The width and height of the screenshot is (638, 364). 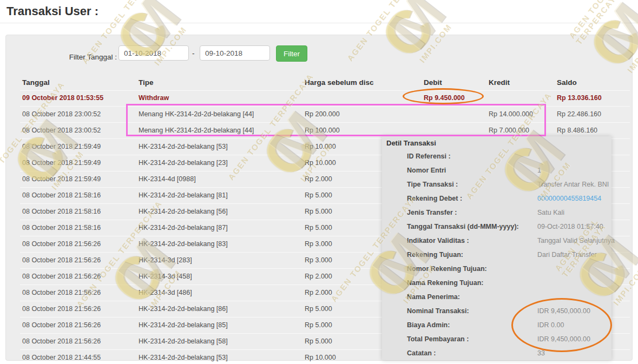 What do you see at coordinates (76, 57) in the screenshot?
I see `filter-label: Filter Tanggal :` at bounding box center [76, 57].